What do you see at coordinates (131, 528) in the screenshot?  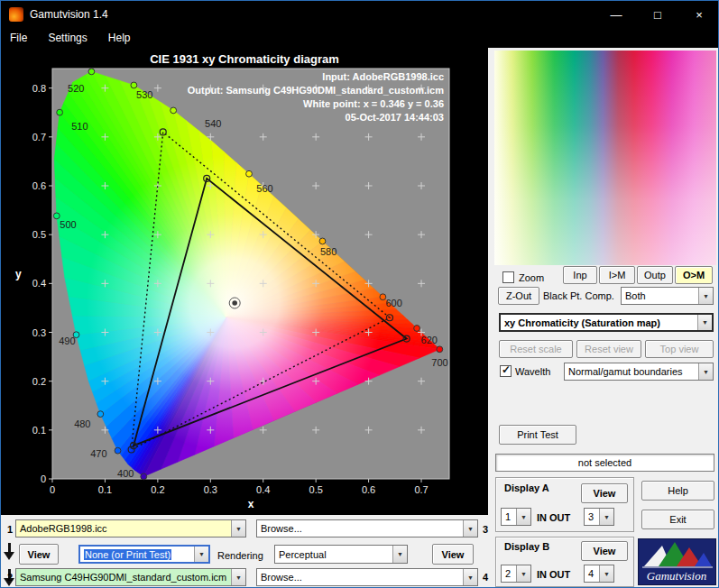 I see `profile-1-select: AdobeRGB1998.icc` at bounding box center [131, 528].